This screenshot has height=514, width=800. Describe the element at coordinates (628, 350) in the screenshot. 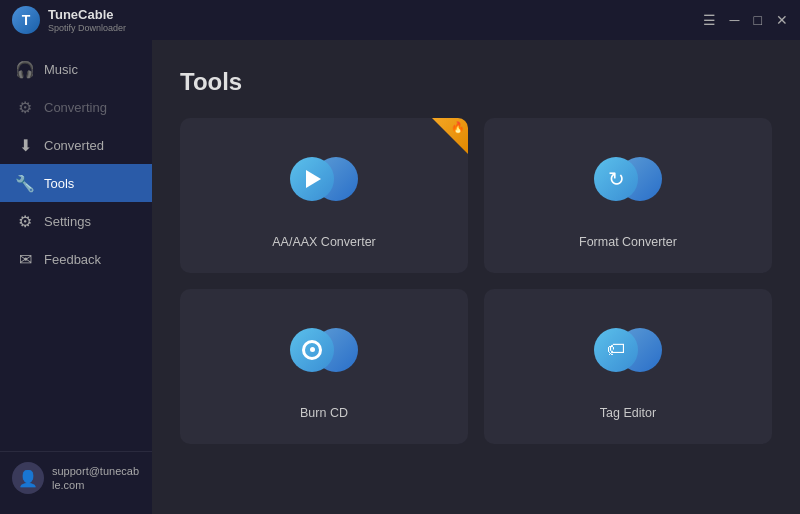

I see `tag-editor-circles-icon: 🏷` at that location.